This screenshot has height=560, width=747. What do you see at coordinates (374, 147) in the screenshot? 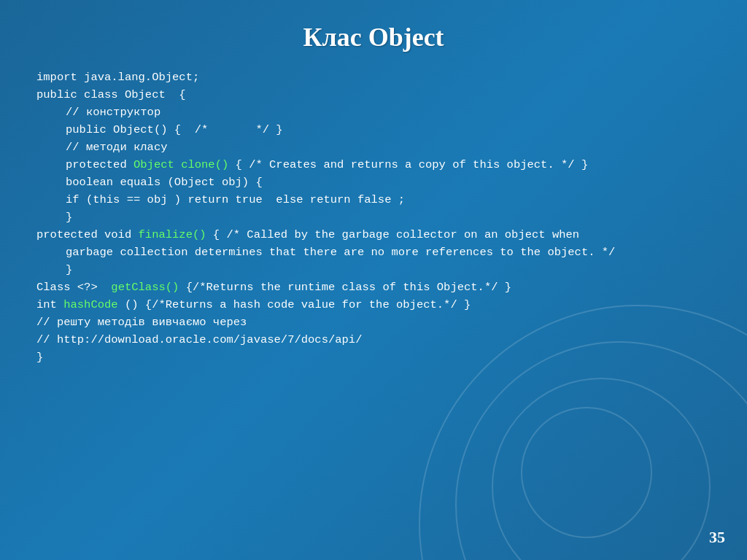
I see `code-line-methods-comment: // методи класу` at bounding box center [374, 147].